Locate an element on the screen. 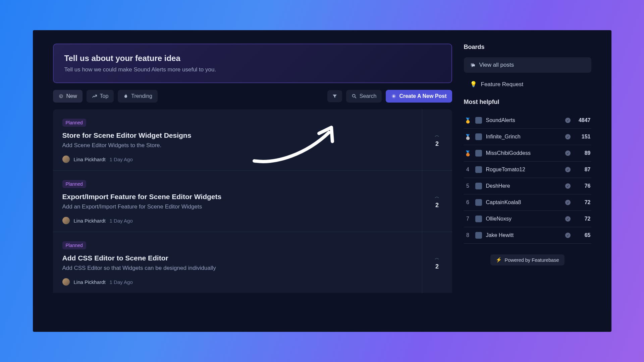 The width and height of the screenshot is (644, 362). bolt-icon: ⚡ is located at coordinates (499, 260).